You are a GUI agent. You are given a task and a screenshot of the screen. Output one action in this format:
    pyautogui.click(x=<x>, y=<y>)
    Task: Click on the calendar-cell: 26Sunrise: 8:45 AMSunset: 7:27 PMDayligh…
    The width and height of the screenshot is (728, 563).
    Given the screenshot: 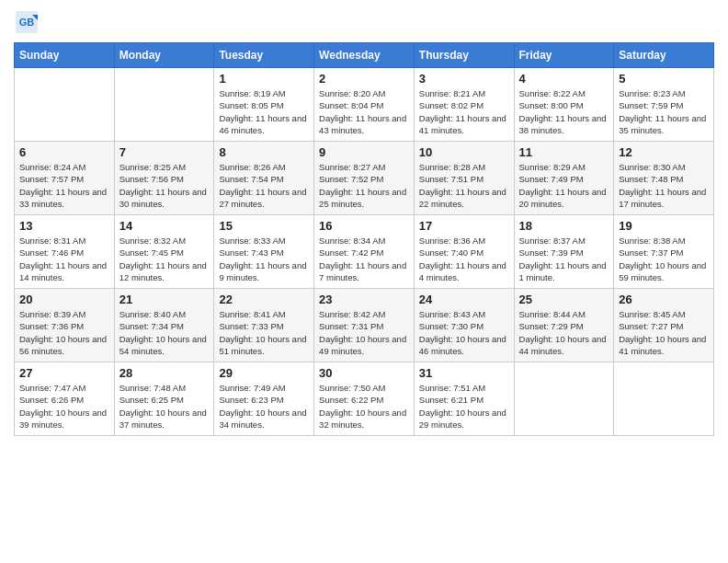 What is the action you would take?
    pyautogui.click(x=664, y=326)
    